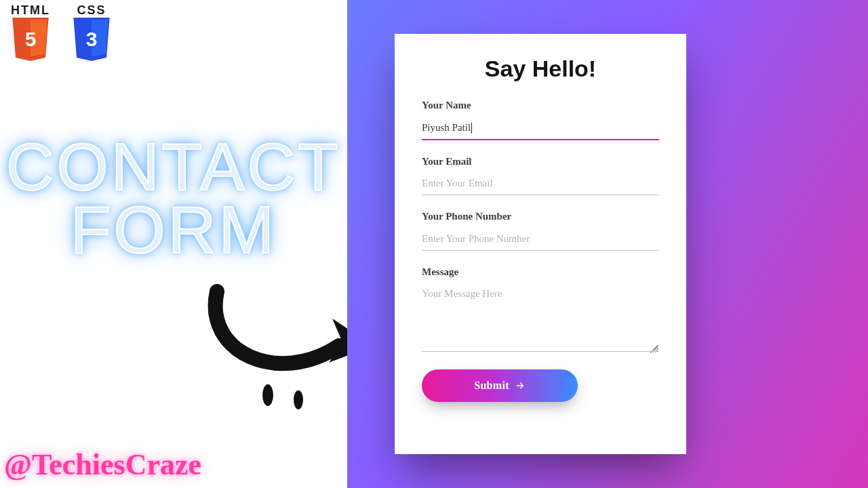 This screenshot has width=868, height=488. What do you see at coordinates (31, 10) in the screenshot?
I see `html5-label: HTML` at bounding box center [31, 10].